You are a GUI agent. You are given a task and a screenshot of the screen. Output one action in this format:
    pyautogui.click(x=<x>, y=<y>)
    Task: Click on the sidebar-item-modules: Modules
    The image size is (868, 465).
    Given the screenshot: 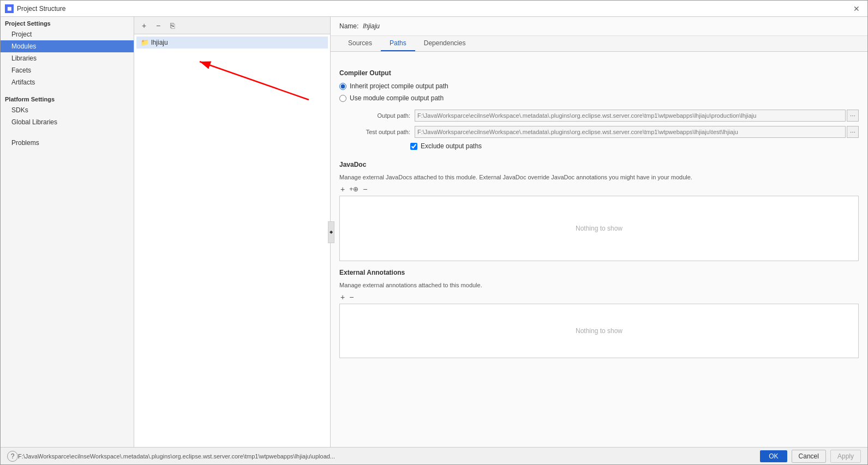 What is the action you would take?
    pyautogui.click(x=67, y=46)
    